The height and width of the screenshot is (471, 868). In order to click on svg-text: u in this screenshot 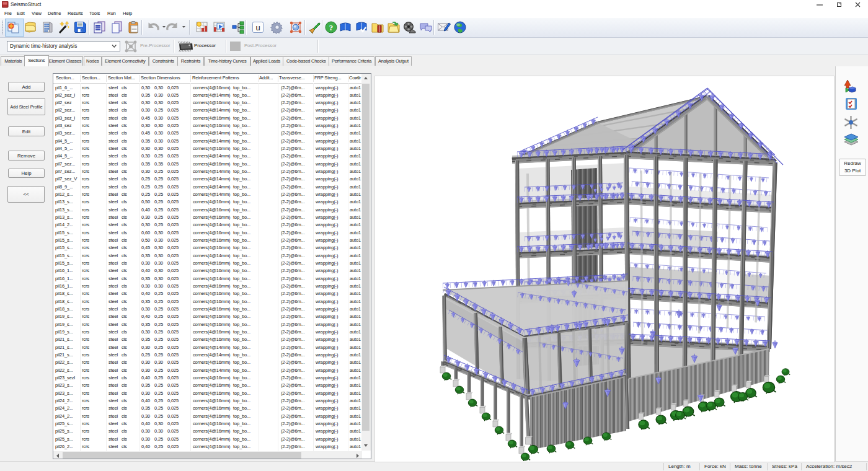, I will do `click(258, 27)`.